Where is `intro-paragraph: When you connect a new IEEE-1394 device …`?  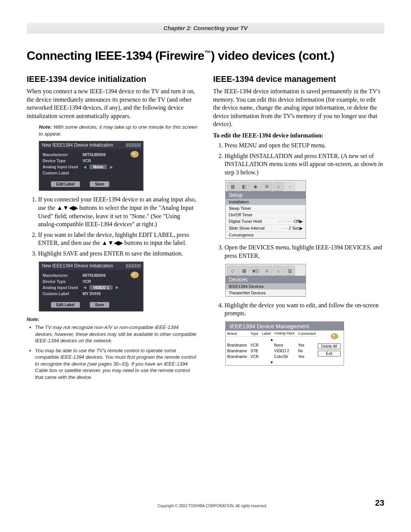
intro-paragraph: When you connect a new IEEE-1394 device … is located at coordinates (112, 104).